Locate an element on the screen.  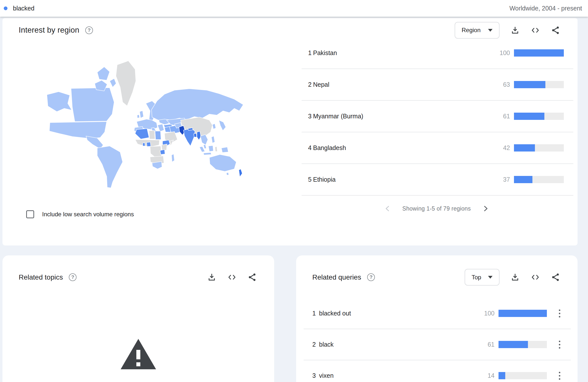
query-value: 14 is located at coordinates (486, 376).